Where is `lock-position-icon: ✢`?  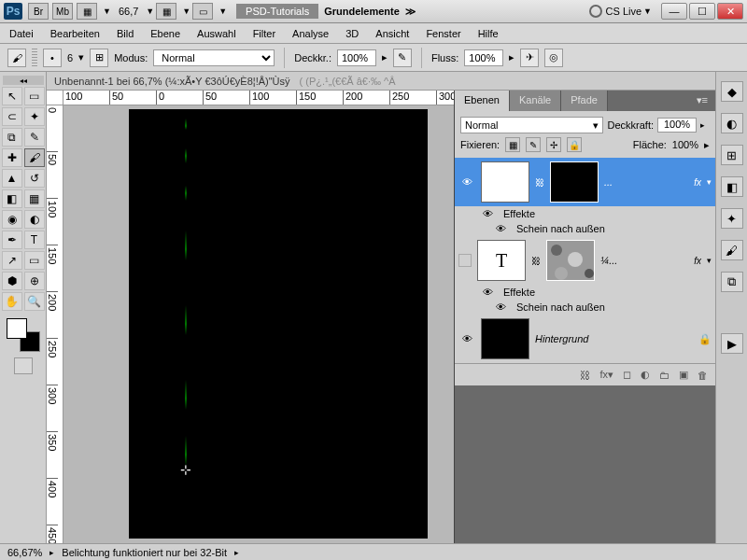
lock-position-icon: ✢ is located at coordinates (554, 145).